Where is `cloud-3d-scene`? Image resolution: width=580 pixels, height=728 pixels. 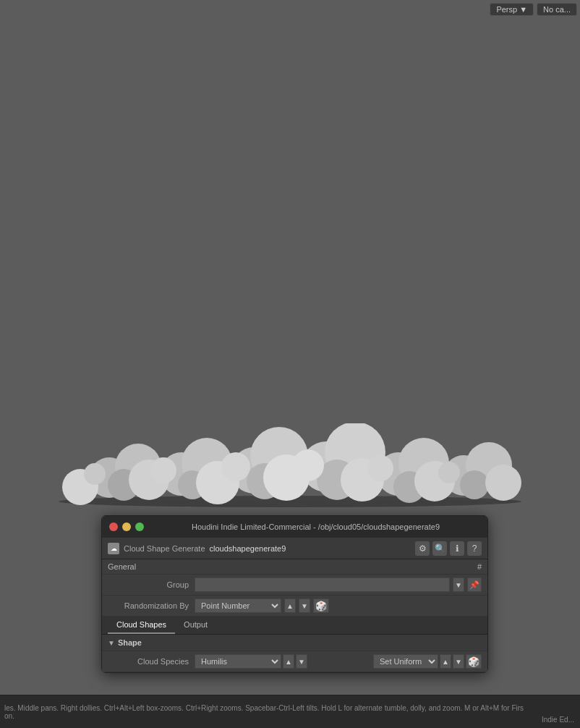 cloud-3d-scene is located at coordinates (290, 467).